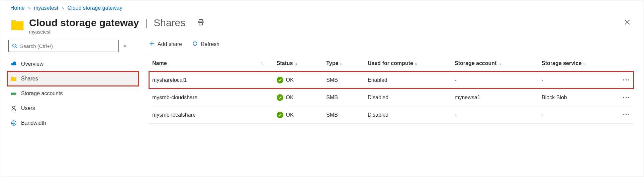 Image resolution: width=644 pixels, height=177 pixels. Describe the element at coordinates (575, 64) in the screenshot. I see `th-service: Storage service↑↓` at that location.